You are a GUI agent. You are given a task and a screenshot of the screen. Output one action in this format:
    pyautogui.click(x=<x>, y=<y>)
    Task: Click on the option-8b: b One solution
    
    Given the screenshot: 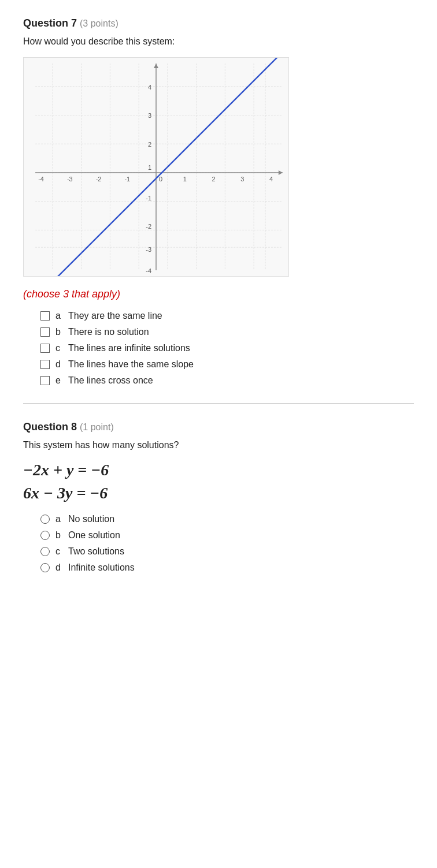 What is the action you would take?
    pyautogui.click(x=227, y=535)
    